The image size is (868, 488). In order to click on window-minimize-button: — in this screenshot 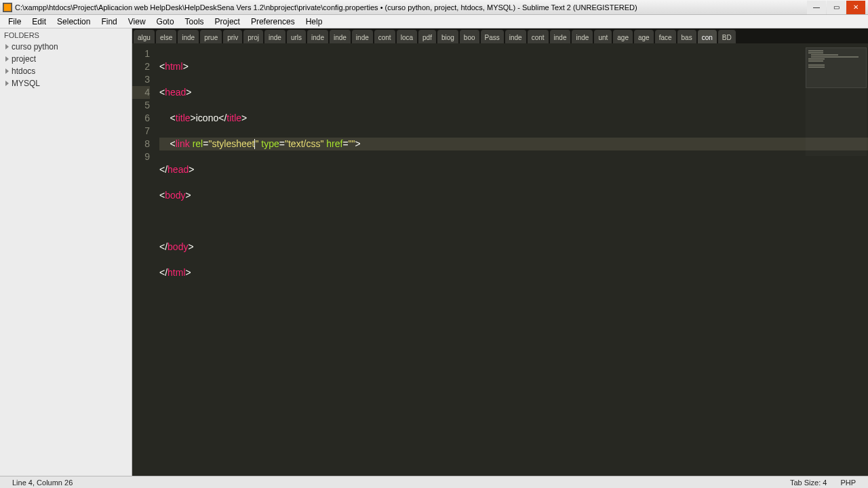, I will do `click(816, 7)`.